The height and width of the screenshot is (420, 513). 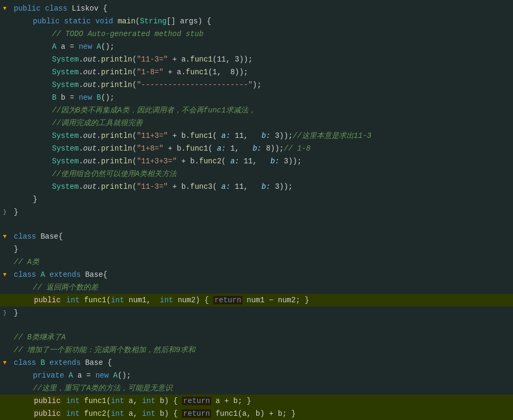 I want to click on code-line-content: System.out.println("11-3=" + a.func1(11,…, so click(x=261, y=59).